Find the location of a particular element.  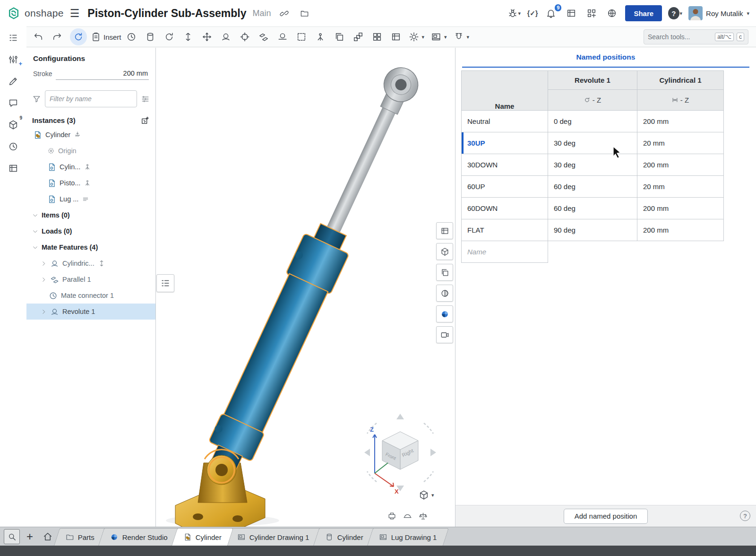

onshape-logo: onshape is located at coordinates (35, 13).